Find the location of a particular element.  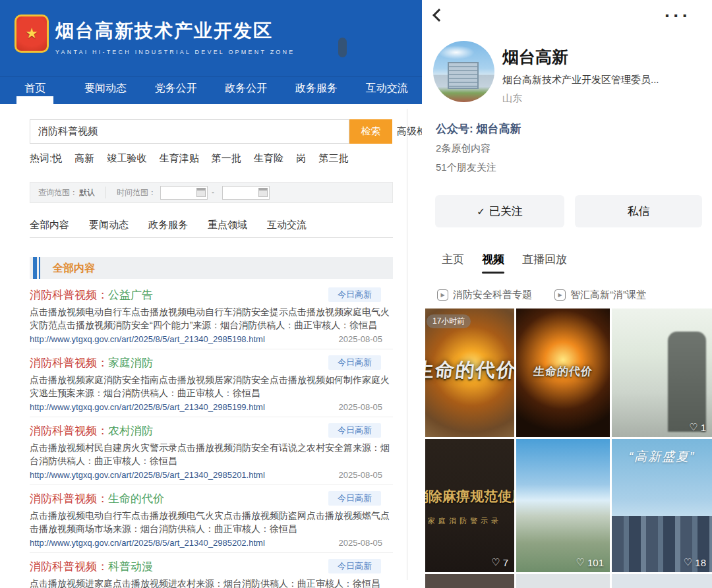

more-options-icon: ··· is located at coordinates (678, 16).